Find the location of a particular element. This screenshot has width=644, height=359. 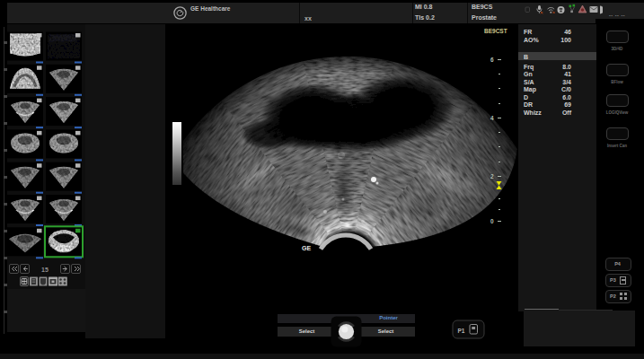

svg-text: 4 is located at coordinates (492, 118).